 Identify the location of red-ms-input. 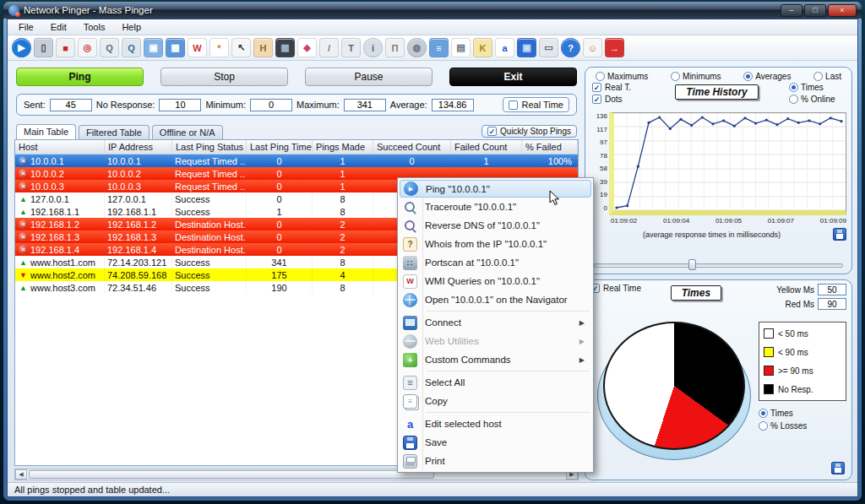
(832, 304).